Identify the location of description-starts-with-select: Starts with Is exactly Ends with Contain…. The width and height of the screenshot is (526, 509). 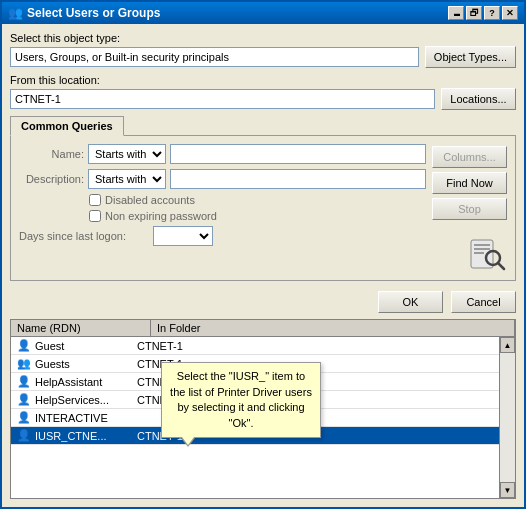
(127, 179).